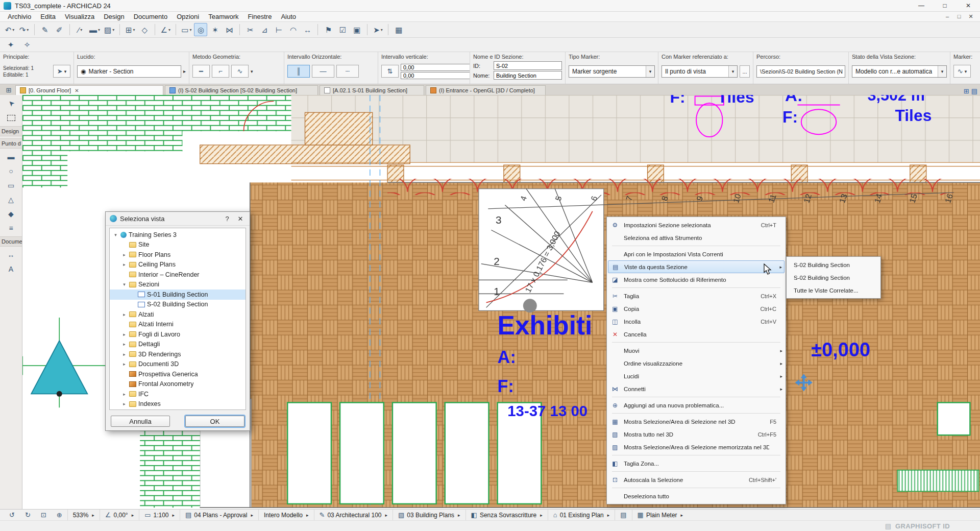 This screenshot has height=531, width=980. Describe the element at coordinates (220, 71) in the screenshot. I see `geometry-method-staggered-icon: ⌐` at that location.